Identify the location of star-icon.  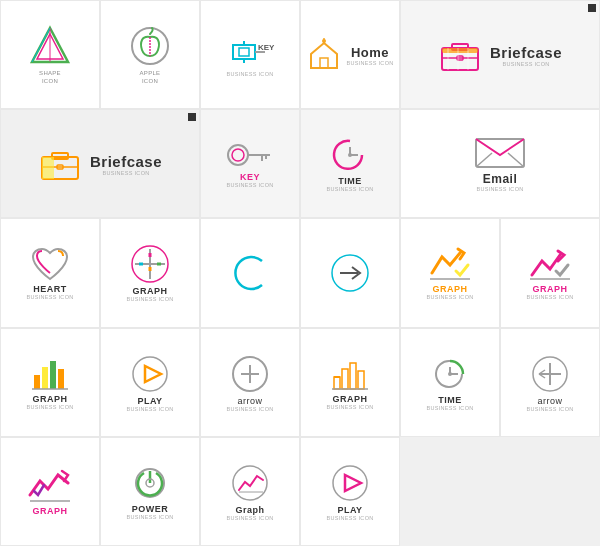
(50, 46).